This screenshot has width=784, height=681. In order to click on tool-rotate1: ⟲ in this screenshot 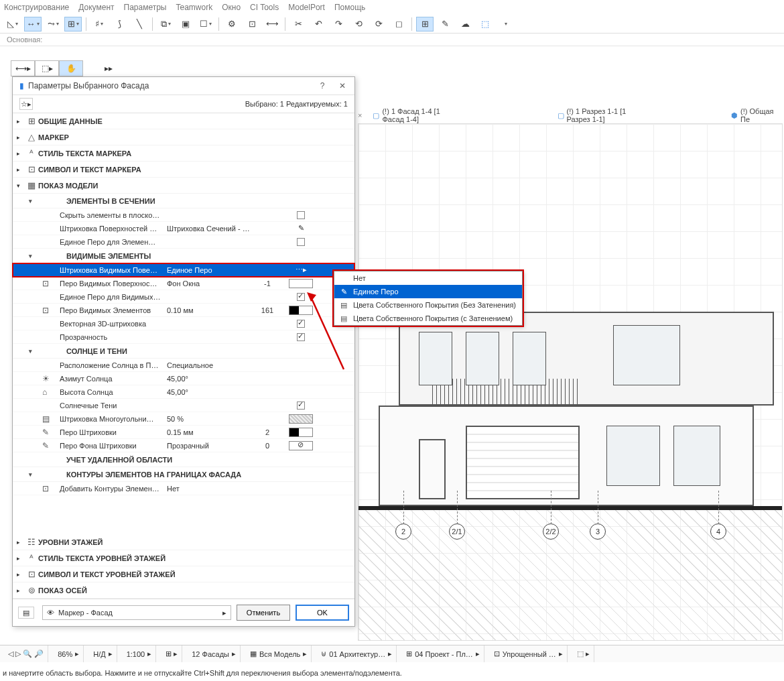, I will do `click(358, 24)`.